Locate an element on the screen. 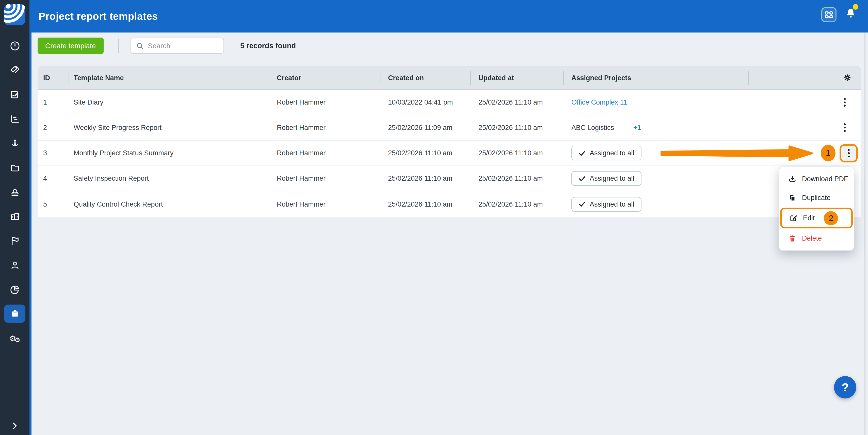  approvals-stamp-icon is located at coordinates (15, 192).